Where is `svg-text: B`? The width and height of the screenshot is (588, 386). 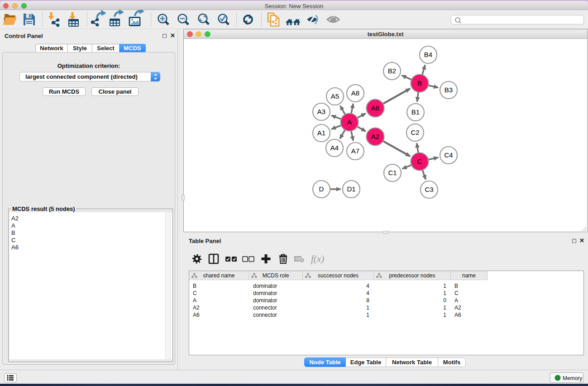 svg-text: B is located at coordinates (420, 83).